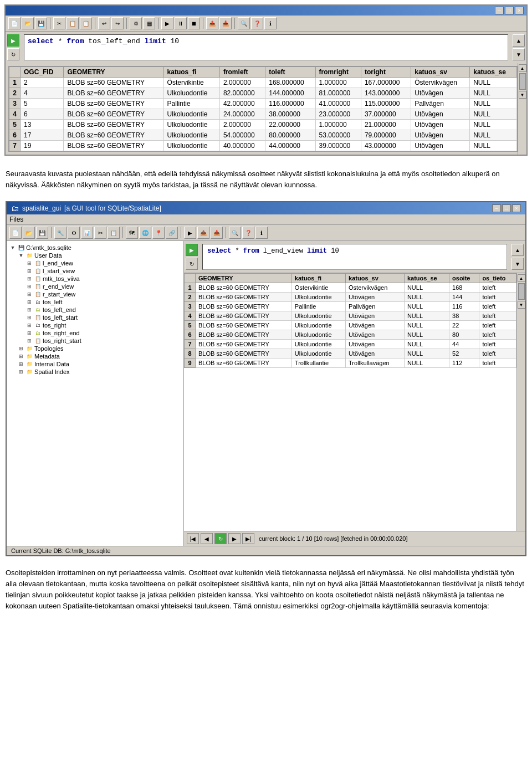 This screenshot has width=532, height=763. I want to click on tree-tosrightend: ⊞ 🗂 tos_right_end, so click(95, 333).